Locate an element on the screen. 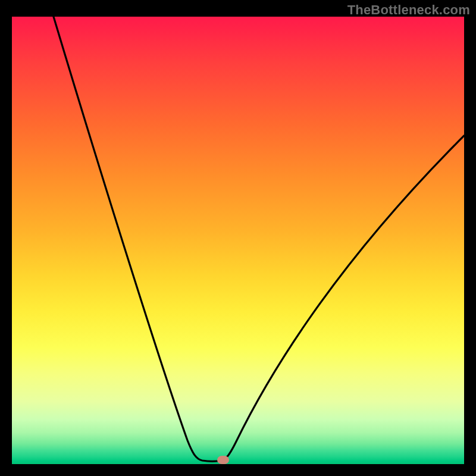 This screenshot has height=476, width=476. current-config-marker is located at coordinates (223, 460).